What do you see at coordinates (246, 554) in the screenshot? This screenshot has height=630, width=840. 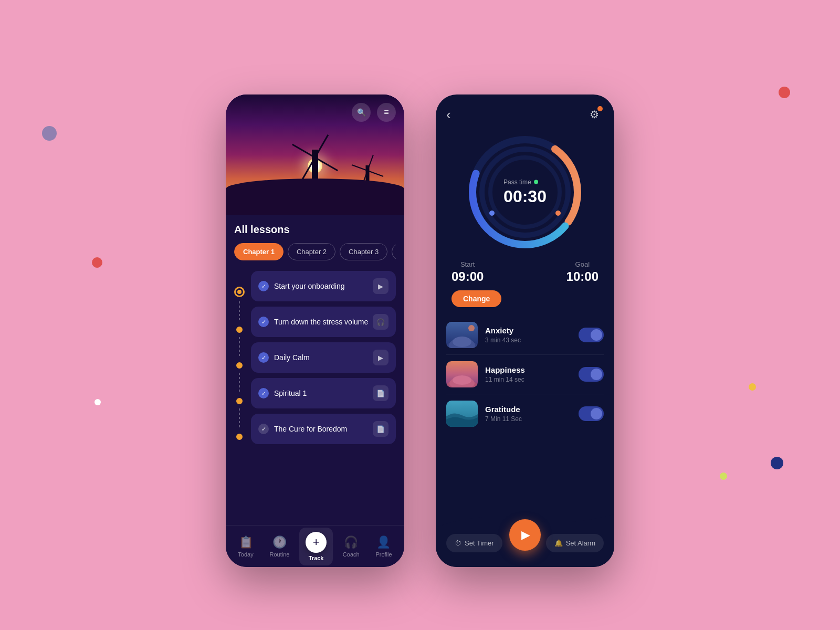 I see `nav-today-label: Today` at bounding box center [246, 554].